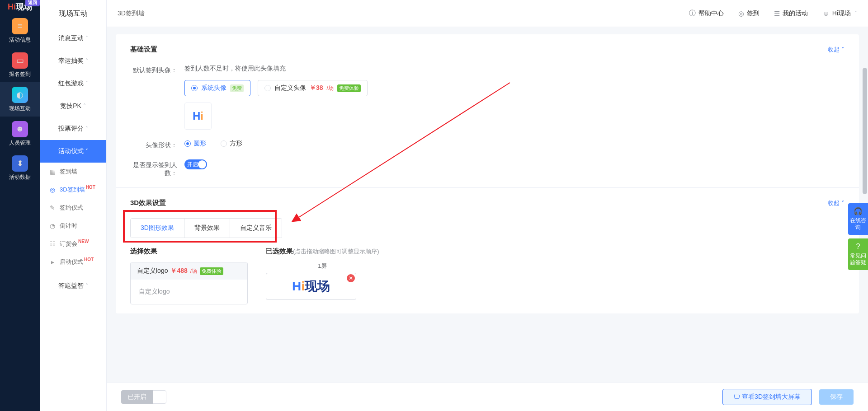 The image size is (868, 411). What do you see at coordinates (198, 116) in the screenshot?
I see `avatar-preview: Hi` at bounding box center [198, 116].